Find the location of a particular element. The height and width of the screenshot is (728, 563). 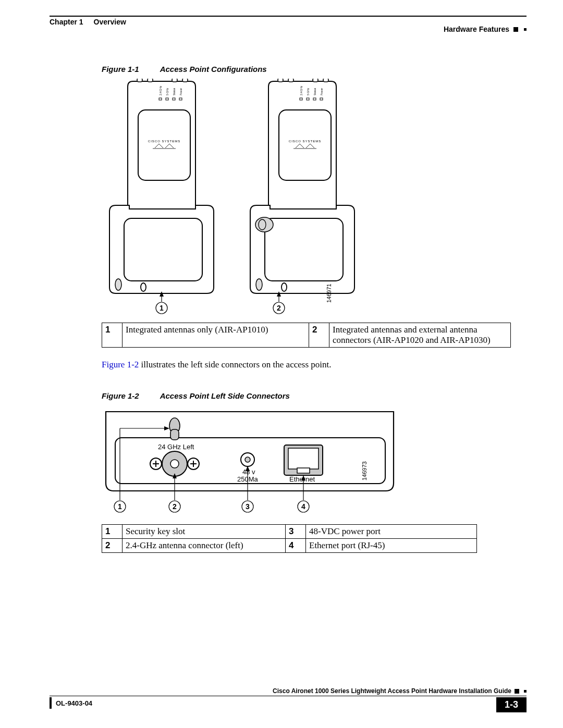

figure-1-title: Access Point Configurations is located at coordinates (214, 69).